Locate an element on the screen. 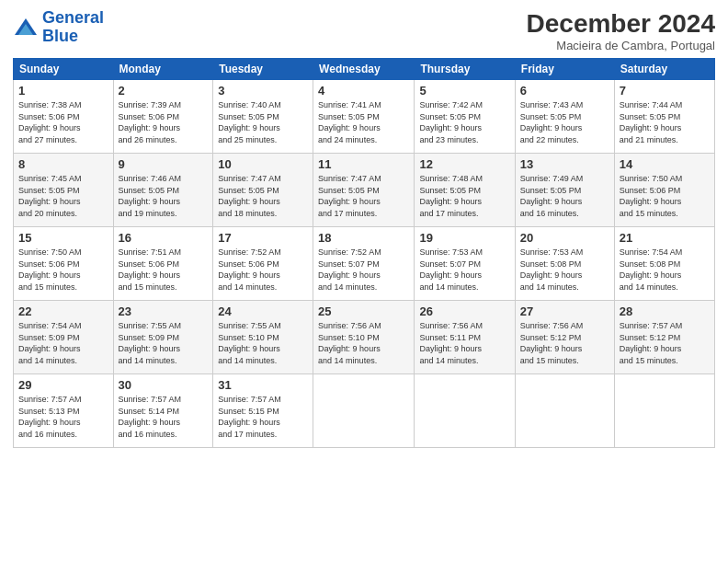 This screenshot has height=563, width=728. day-cell-10: 10Sunrise: 7:47 AM Sunset: 5:05 PM Dayli… is located at coordinates (263, 190).